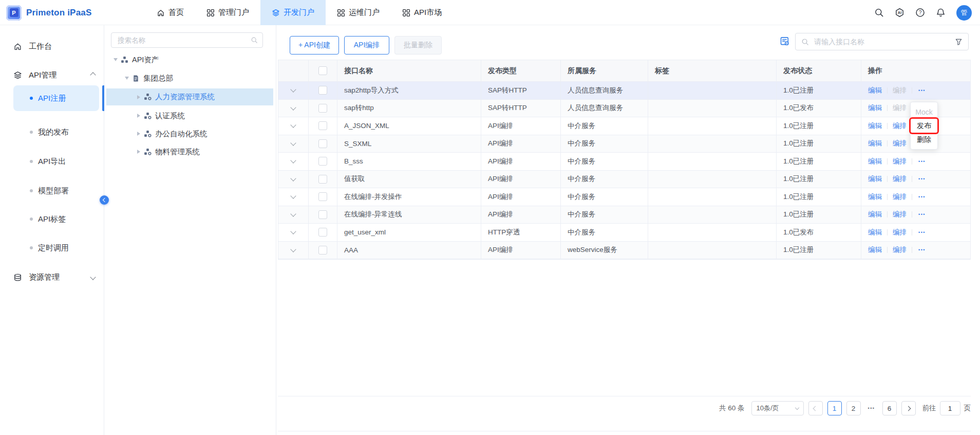 This screenshot has width=980, height=435. What do you see at coordinates (941, 12) in the screenshot?
I see `bell-icon` at bounding box center [941, 12].